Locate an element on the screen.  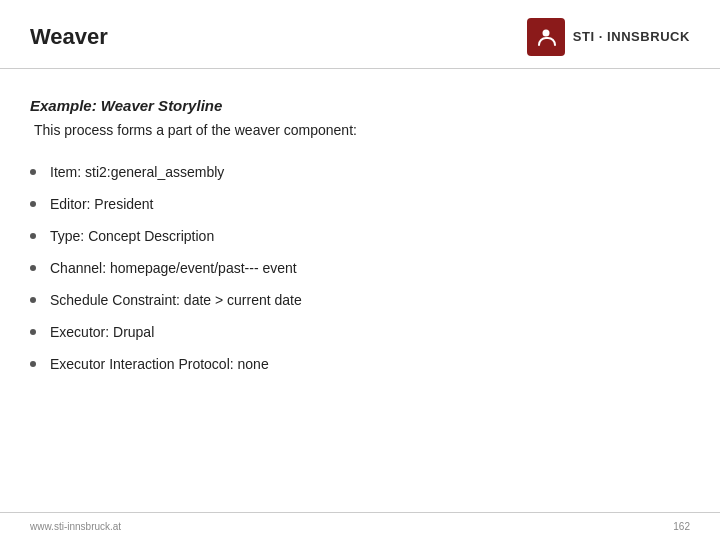
section-title: Example: Weaver Storyline is located at coordinates (360, 106).